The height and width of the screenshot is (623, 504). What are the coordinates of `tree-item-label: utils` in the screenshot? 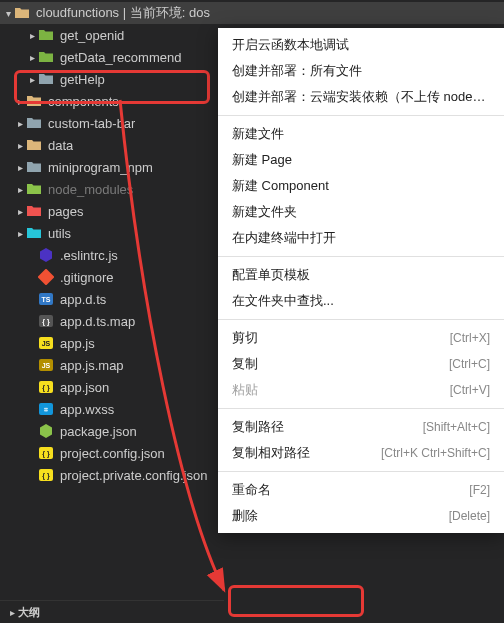 It's located at (60, 234).